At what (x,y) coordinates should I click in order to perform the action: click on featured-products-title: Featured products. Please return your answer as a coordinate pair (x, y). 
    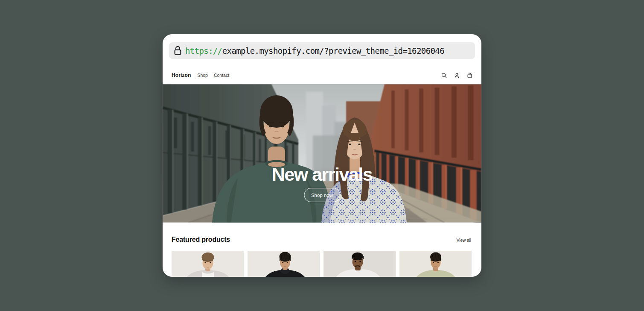
    Looking at the image, I should click on (201, 240).